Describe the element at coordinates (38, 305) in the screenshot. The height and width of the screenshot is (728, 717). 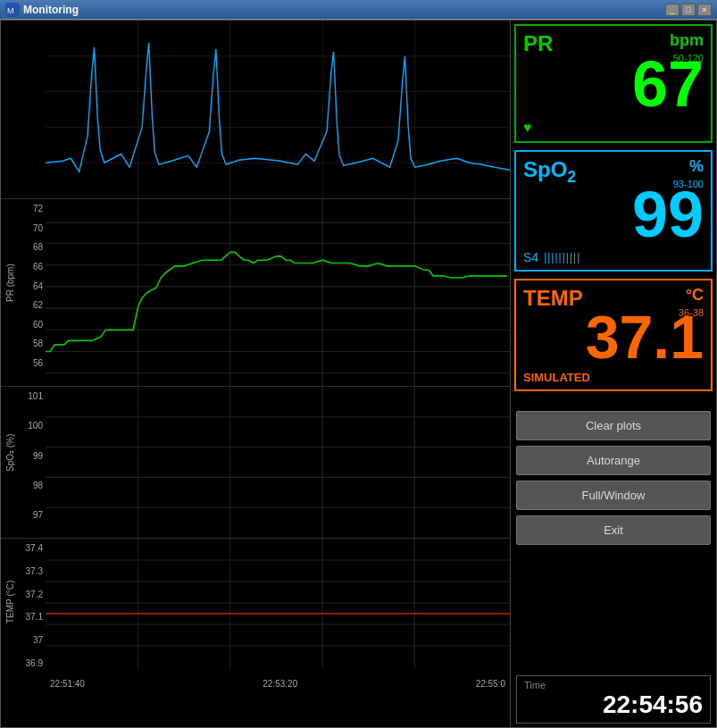
I see `pr-y-62: 62` at that location.